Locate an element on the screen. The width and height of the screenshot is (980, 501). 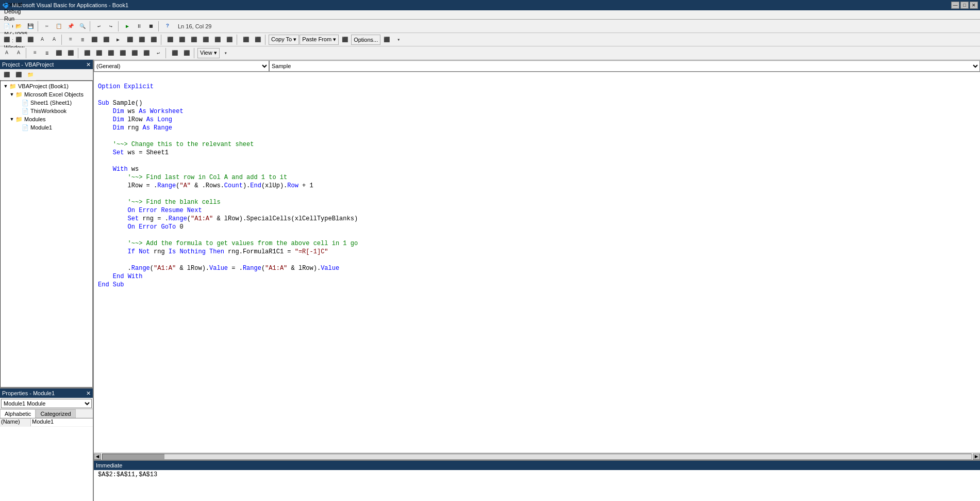
tb3-btn3: ≡ is located at coordinates (35, 53).